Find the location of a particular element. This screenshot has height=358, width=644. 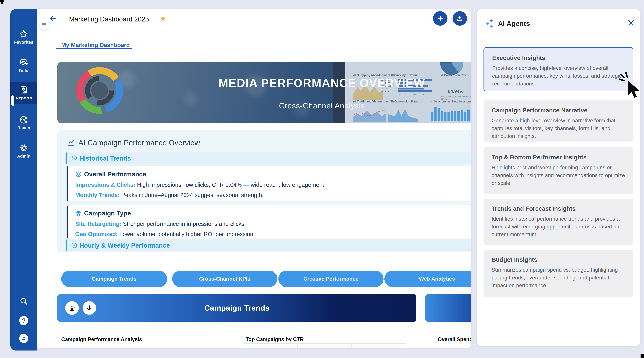

sidebar-item-label: Favorites is located at coordinates (24, 43).